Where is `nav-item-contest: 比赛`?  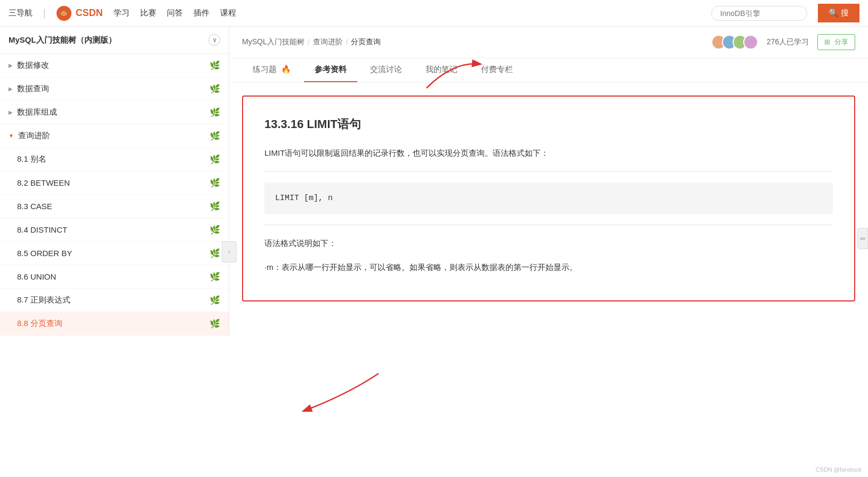
nav-item-contest: 比赛 is located at coordinates (148, 13).